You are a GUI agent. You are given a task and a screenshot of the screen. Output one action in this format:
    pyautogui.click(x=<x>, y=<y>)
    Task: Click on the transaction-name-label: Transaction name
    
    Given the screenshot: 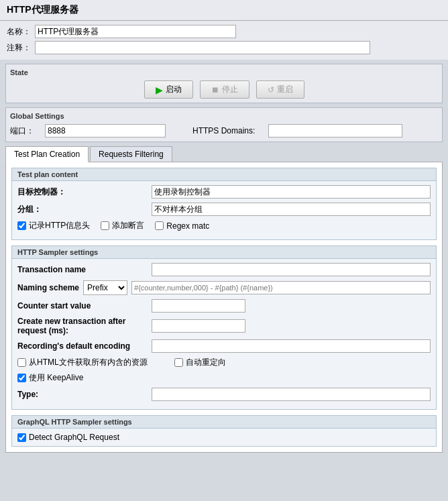 What is the action you would take?
    pyautogui.click(x=85, y=270)
    